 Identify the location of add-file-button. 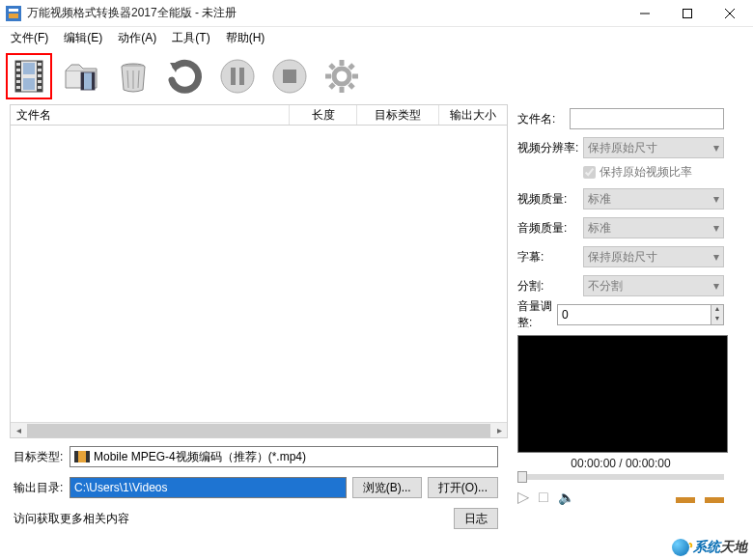
(29, 76).